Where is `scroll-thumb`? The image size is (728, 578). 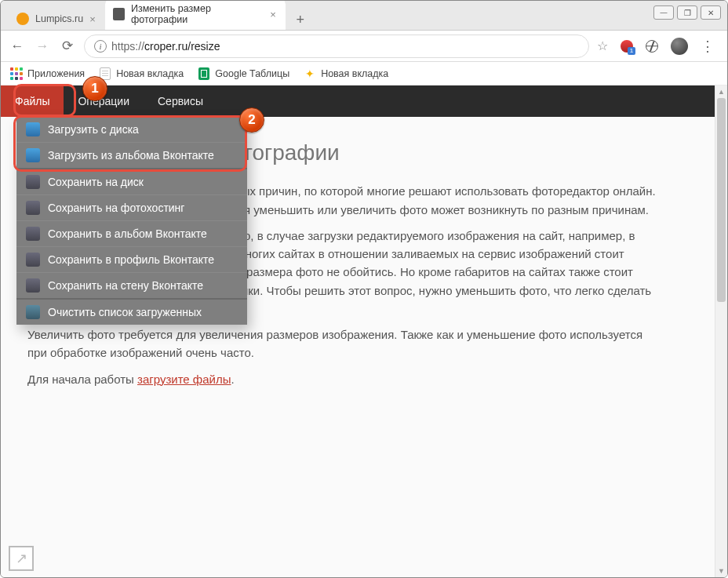
scroll-thumb is located at coordinates (722, 200).